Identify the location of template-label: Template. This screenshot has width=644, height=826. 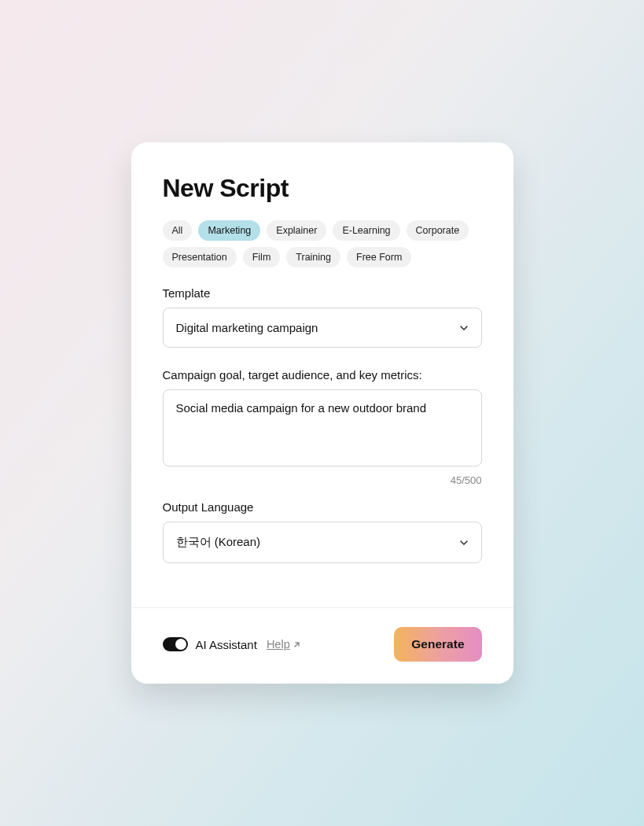
(322, 293).